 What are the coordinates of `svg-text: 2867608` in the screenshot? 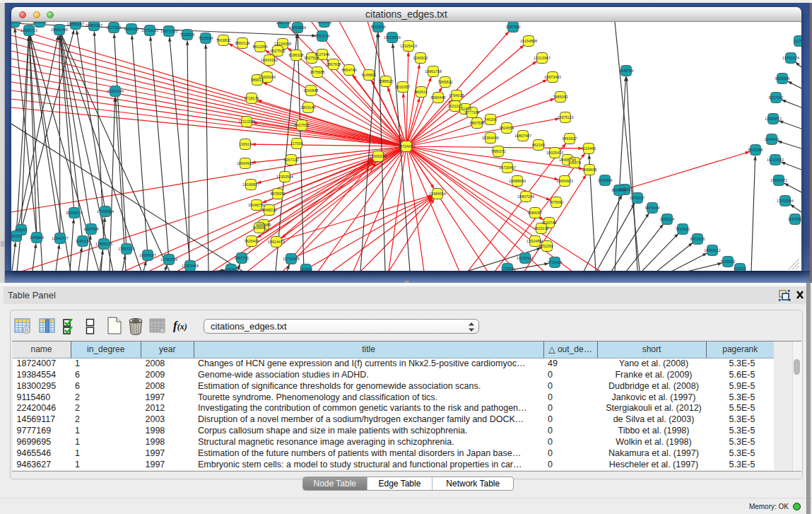 It's located at (334, 64).